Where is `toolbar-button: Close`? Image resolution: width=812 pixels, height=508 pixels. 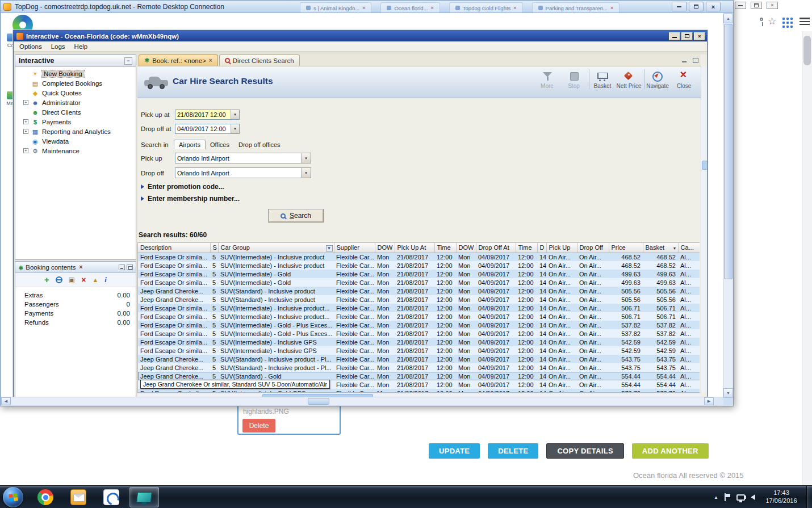 toolbar-button: Close is located at coordinates (684, 79).